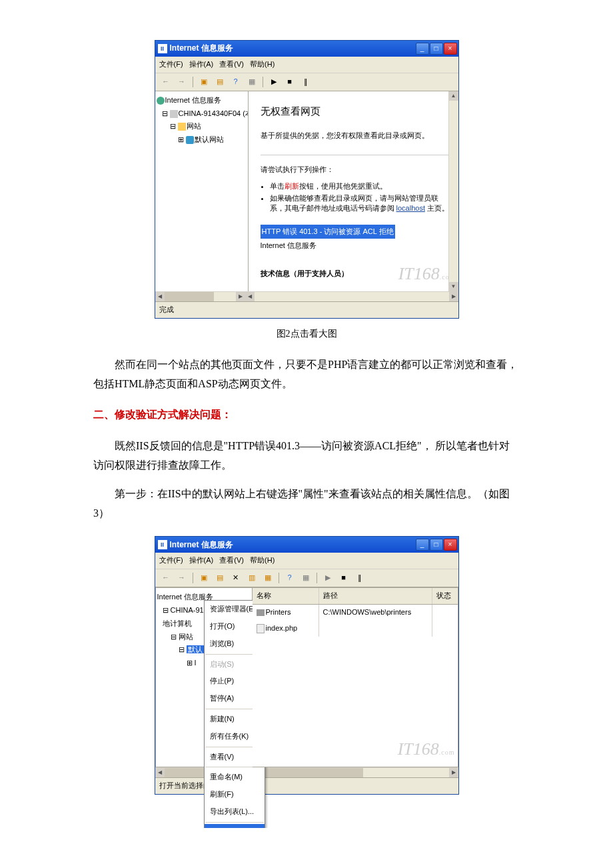 The width and height of the screenshot is (613, 868). I want to click on globe-icon, so click(161, 101).